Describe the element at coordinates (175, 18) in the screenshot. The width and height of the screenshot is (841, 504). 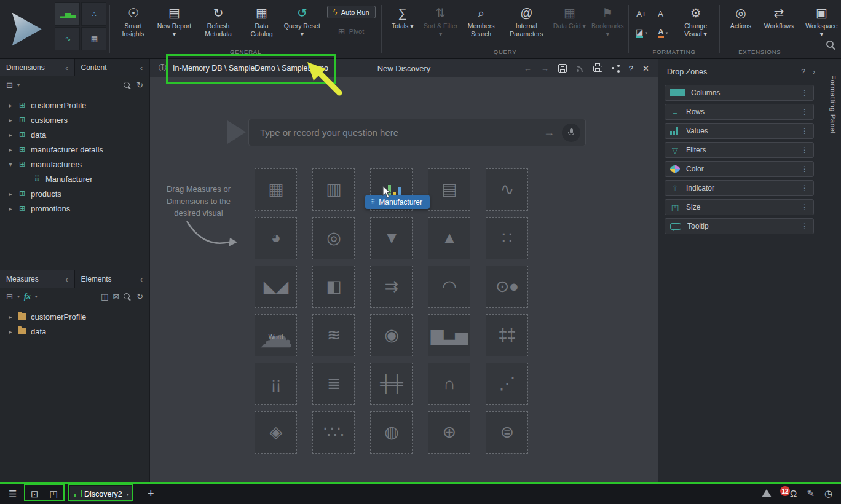
I see `new-report-button: ▤ New Report ▾` at that location.